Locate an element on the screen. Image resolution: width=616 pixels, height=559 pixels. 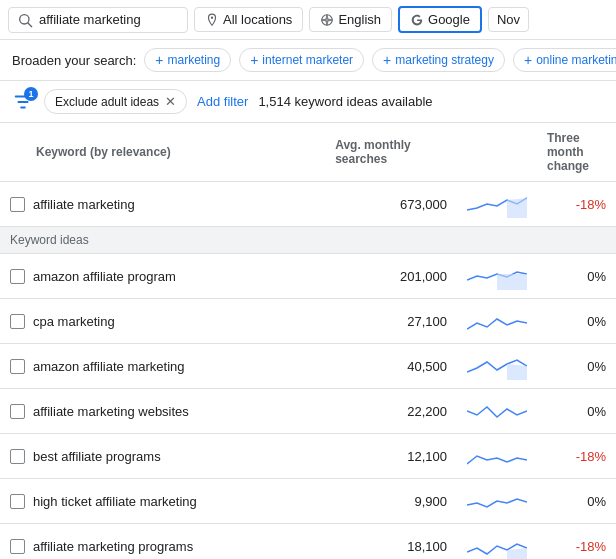
exclude-adult-label: Exclude adult ideas is located at coordinates (107, 102).